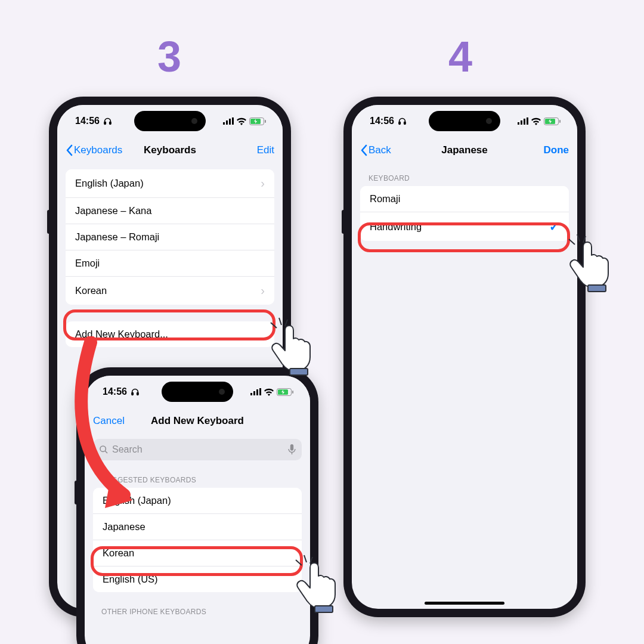 Image resolution: width=644 pixels, height=644 pixels. I want to click on nav-bar: Back Japanese Done, so click(465, 150).